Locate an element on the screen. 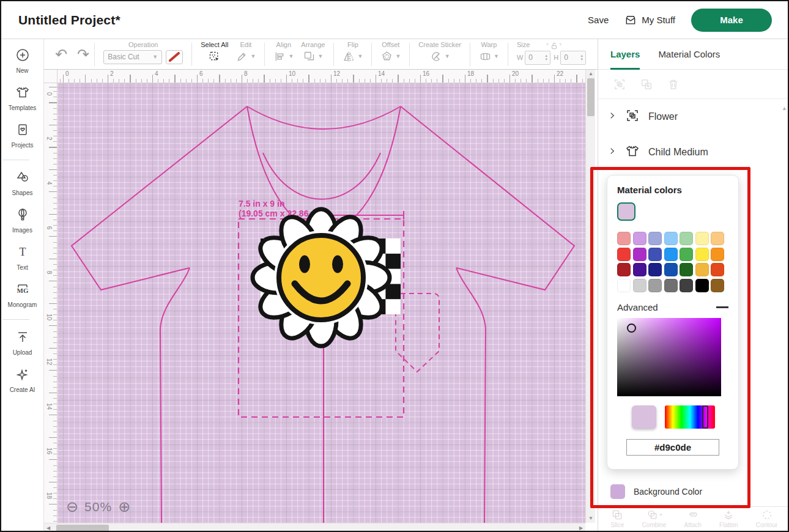 The height and width of the screenshot is (532, 789). flatten-button: Flatten is located at coordinates (729, 519).